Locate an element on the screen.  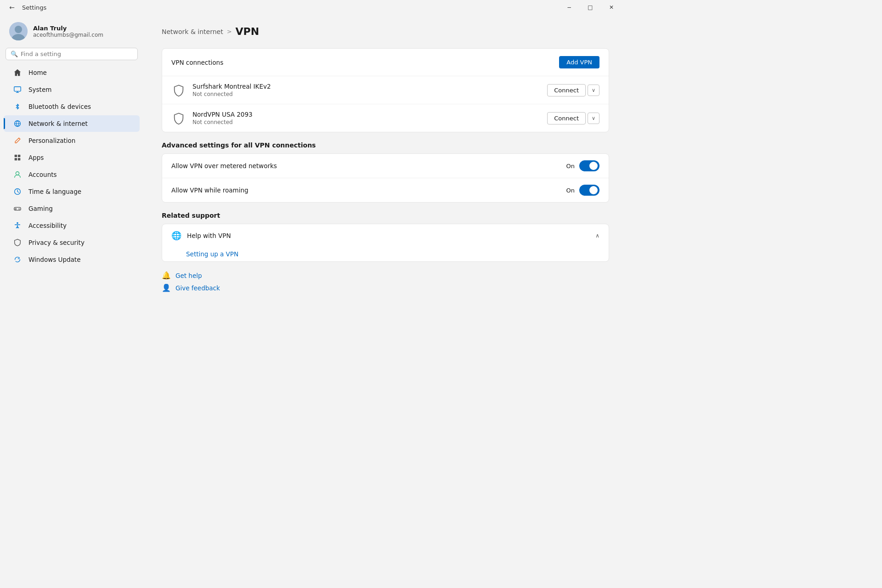
user-name: Alan Truly is located at coordinates (68, 28).